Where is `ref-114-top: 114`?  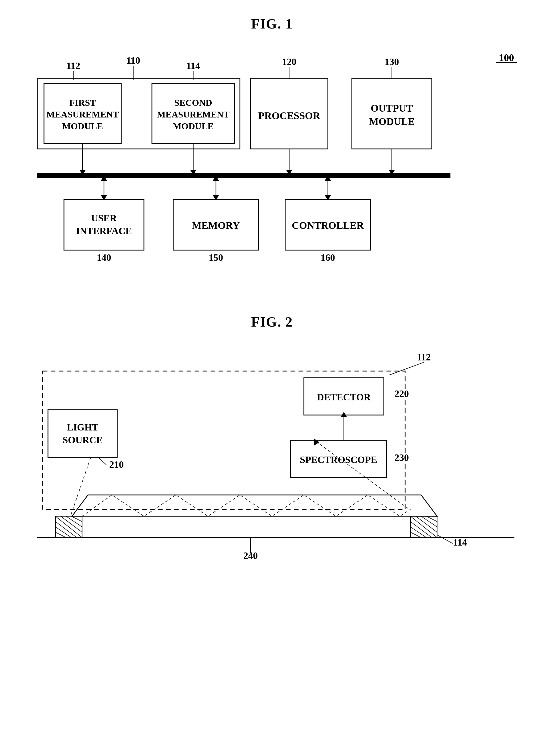
ref-114-top: 114 is located at coordinates (193, 66).